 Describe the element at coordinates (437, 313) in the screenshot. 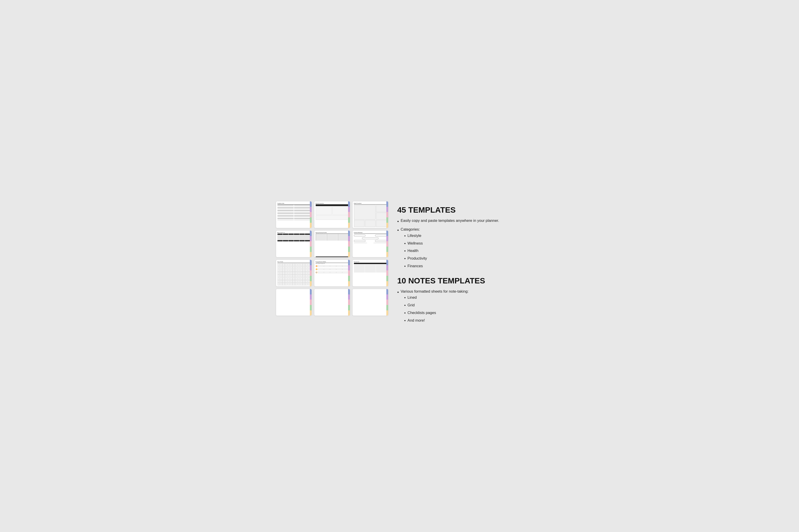

I see `notes-item-checklists: Checklists pages` at that location.